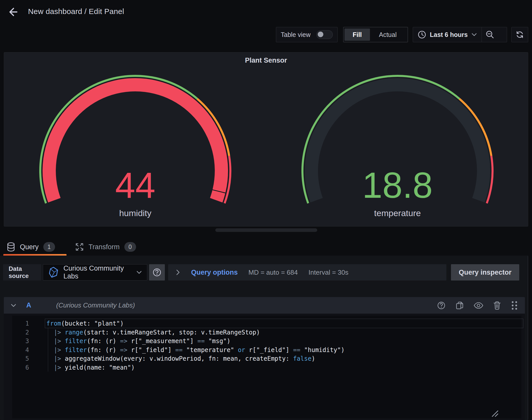  I want to click on tab-query: Query 1, so click(31, 247).